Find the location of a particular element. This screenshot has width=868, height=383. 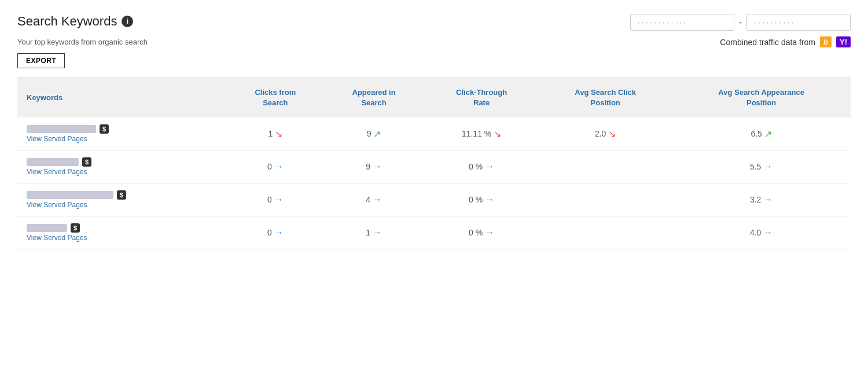

avg-appear-value: 5.5 is located at coordinates (756, 167).